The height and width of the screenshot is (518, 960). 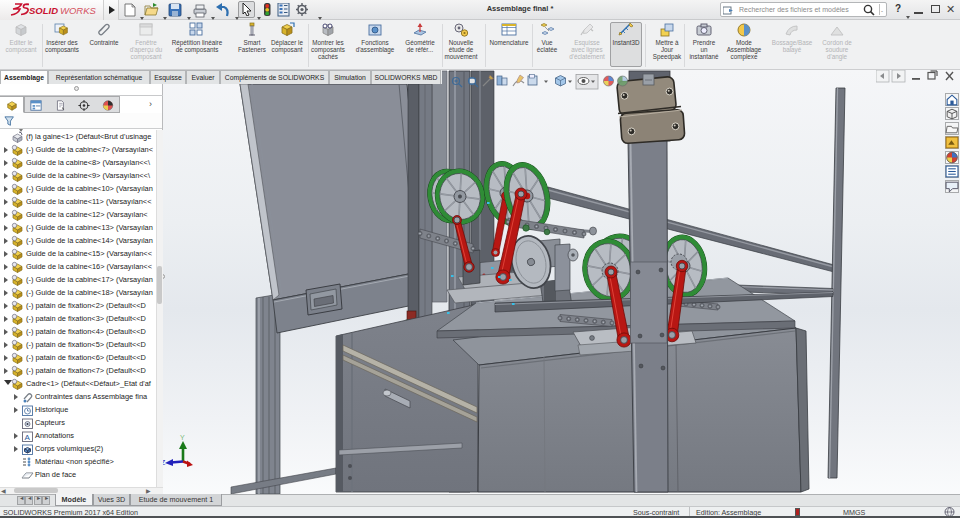 I want to click on svg-text: WORKS, so click(x=78, y=10).